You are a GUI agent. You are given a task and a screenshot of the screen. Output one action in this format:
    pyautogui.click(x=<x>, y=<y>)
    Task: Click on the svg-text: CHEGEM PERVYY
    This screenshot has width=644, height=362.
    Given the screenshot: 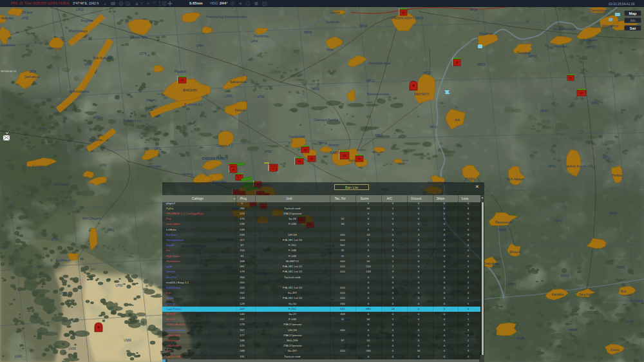 What is the action you would take?
    pyautogui.click(x=216, y=158)
    